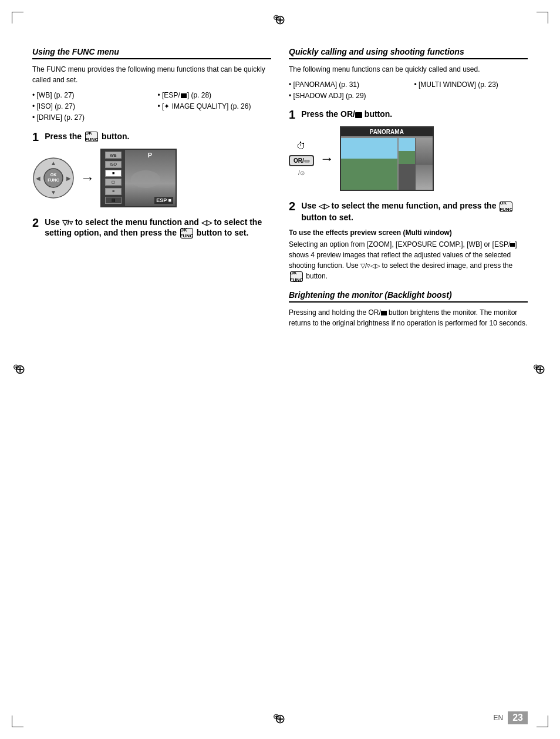 This screenshot has width=560, height=739. Describe the element at coordinates (113, 164) in the screenshot. I see `menu-item-iso: ISO` at that location.